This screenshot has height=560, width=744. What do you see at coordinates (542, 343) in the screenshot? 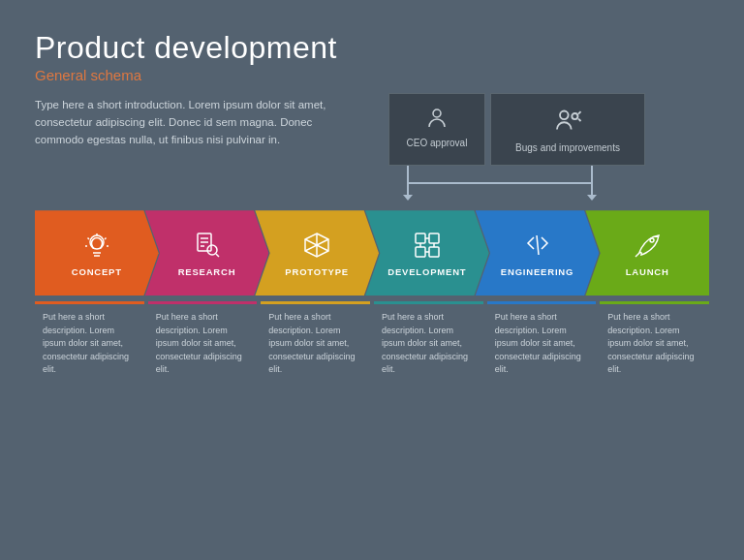
I see `desc-engineering: Put here a short description. Lorem ipsu…` at bounding box center [542, 343].